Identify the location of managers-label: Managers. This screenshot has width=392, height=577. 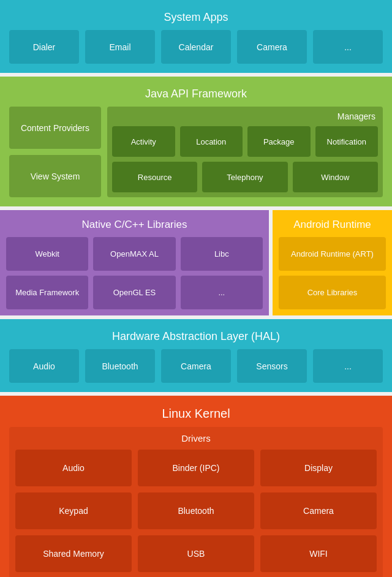
(245, 116).